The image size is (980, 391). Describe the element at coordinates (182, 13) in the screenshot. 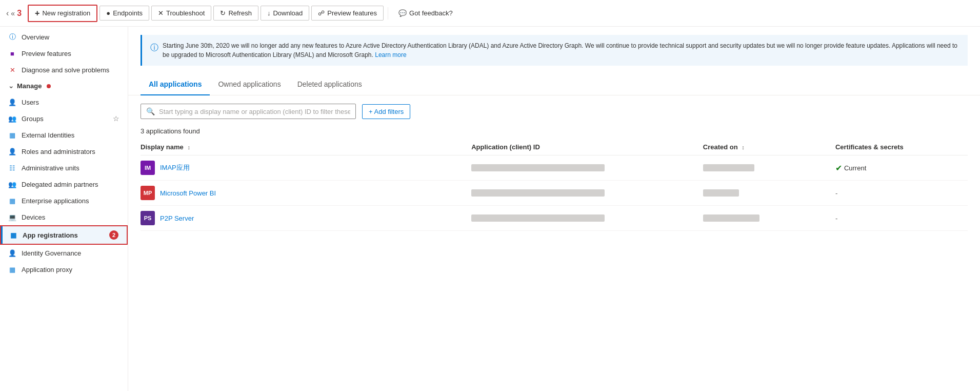

I see `troubleshoot-button: ✕ Troubleshoot` at that location.